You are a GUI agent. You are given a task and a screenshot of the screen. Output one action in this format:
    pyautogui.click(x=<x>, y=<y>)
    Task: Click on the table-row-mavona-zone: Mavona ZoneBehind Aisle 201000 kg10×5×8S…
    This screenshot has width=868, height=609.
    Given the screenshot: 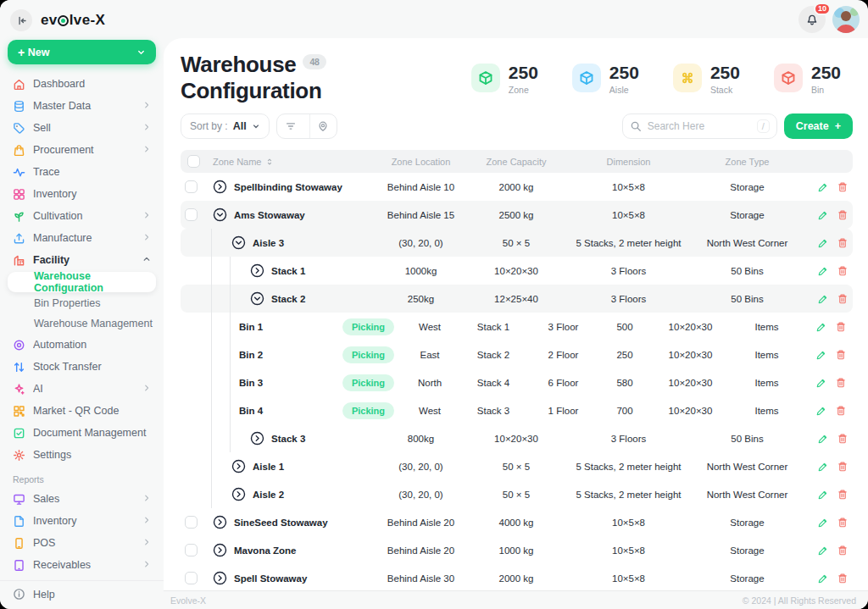 What is the action you would take?
    pyautogui.click(x=517, y=551)
    